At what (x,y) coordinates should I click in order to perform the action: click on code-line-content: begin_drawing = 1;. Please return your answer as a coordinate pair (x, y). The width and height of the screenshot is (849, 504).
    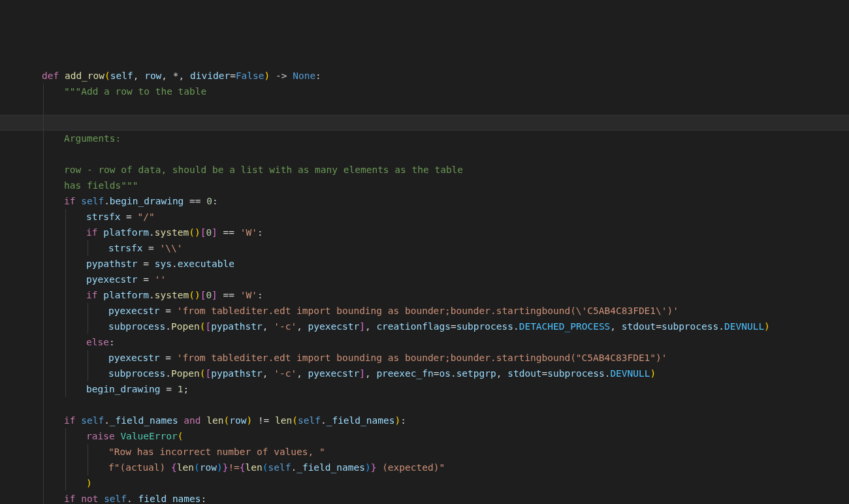
    Looking at the image, I should click on (94, 389).